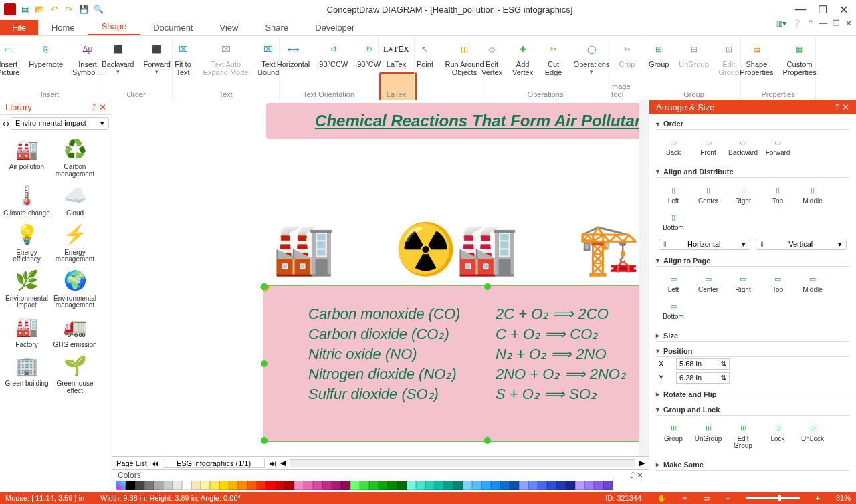  Describe the element at coordinates (225, 95) in the screenshot. I see `group-text-label: Text` at that location.